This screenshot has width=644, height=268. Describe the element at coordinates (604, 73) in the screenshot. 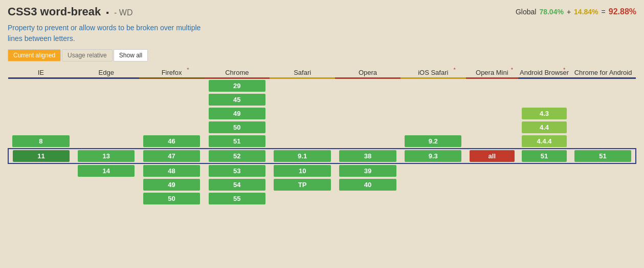

I see `browser-name-chromeandroid: Chrome for Android` at that location.